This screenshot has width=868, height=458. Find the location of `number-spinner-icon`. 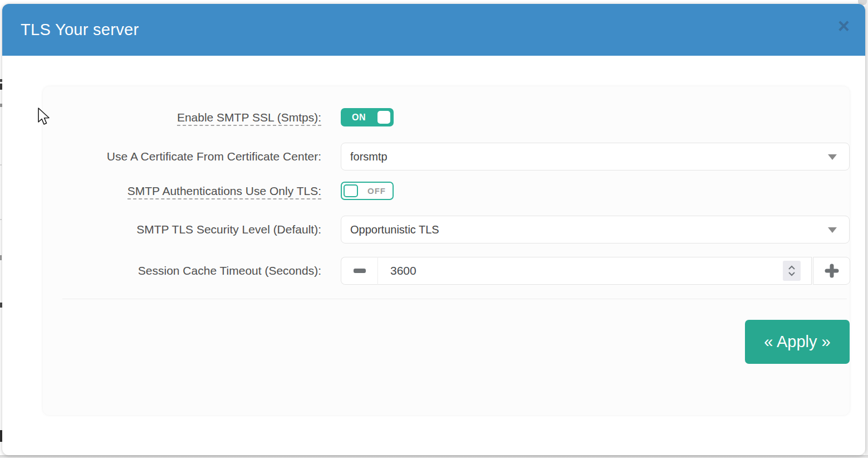

number-spinner-icon is located at coordinates (792, 271).